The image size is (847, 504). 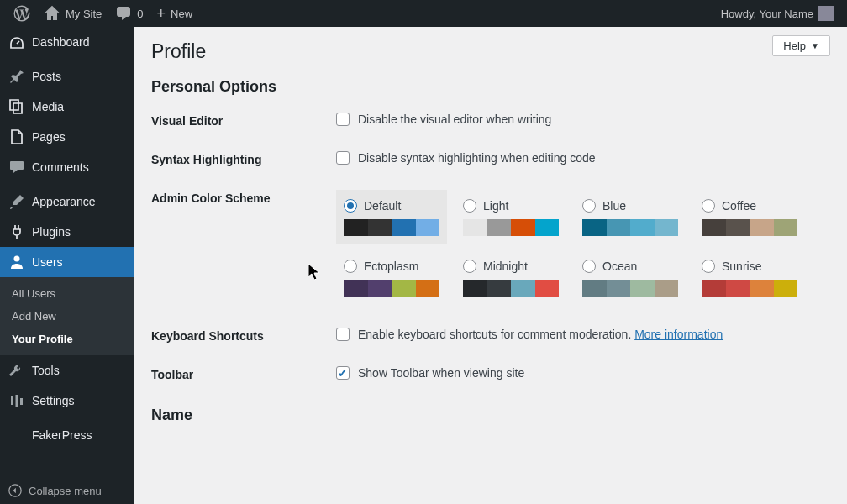 What do you see at coordinates (802, 45) in the screenshot?
I see `help-button: Help ▼` at bounding box center [802, 45].